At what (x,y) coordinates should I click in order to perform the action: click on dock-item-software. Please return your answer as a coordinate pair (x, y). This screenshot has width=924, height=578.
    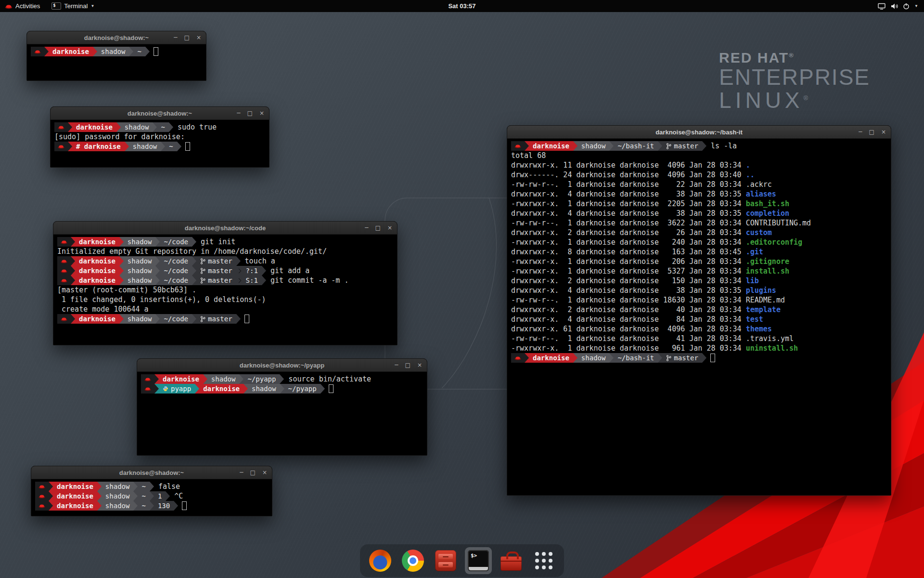
    Looking at the image, I should click on (511, 561).